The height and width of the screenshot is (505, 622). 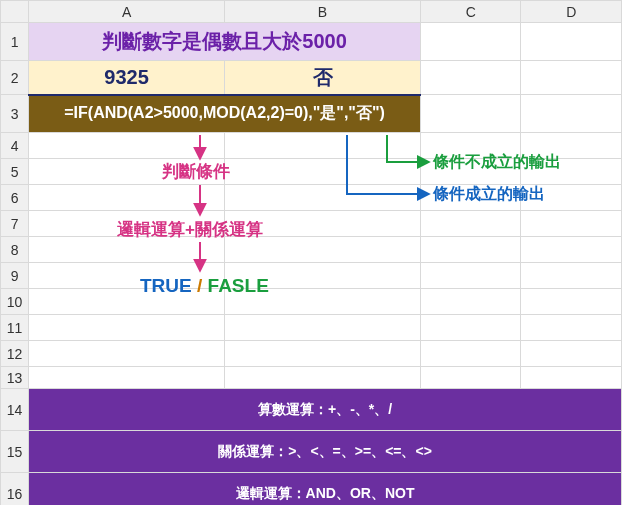 I want to click on cell-A12, so click(x=127, y=354).